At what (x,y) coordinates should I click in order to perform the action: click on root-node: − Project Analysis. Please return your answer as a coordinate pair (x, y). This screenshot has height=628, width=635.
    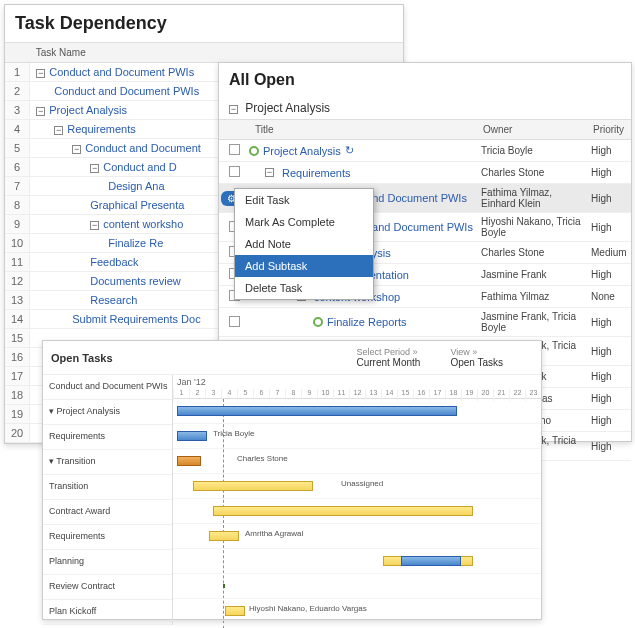
    Looking at the image, I should click on (425, 108).